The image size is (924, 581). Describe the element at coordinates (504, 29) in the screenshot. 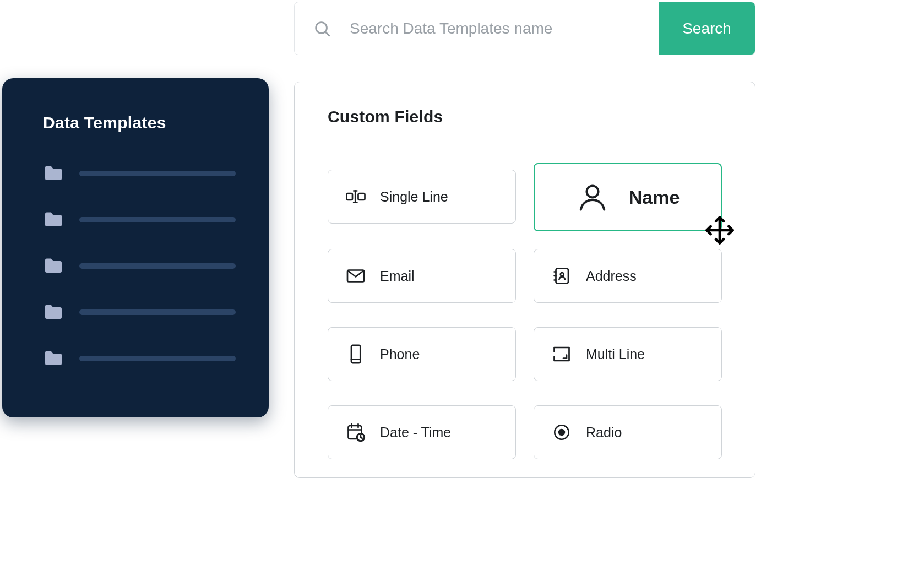

I see `search-input` at that location.